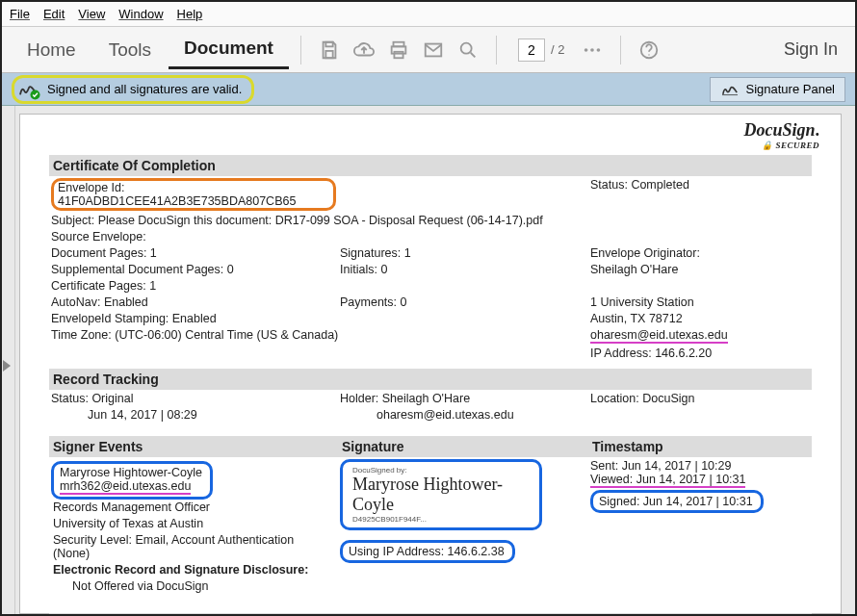 The width and height of the screenshot is (857, 616). I want to click on signature-valid-indicator: Signed and all signatures are valid., so click(133, 90).